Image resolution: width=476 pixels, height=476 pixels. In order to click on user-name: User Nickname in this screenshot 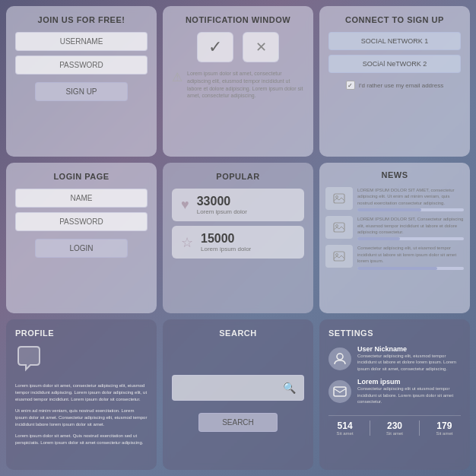, I will do `click(409, 349)`.